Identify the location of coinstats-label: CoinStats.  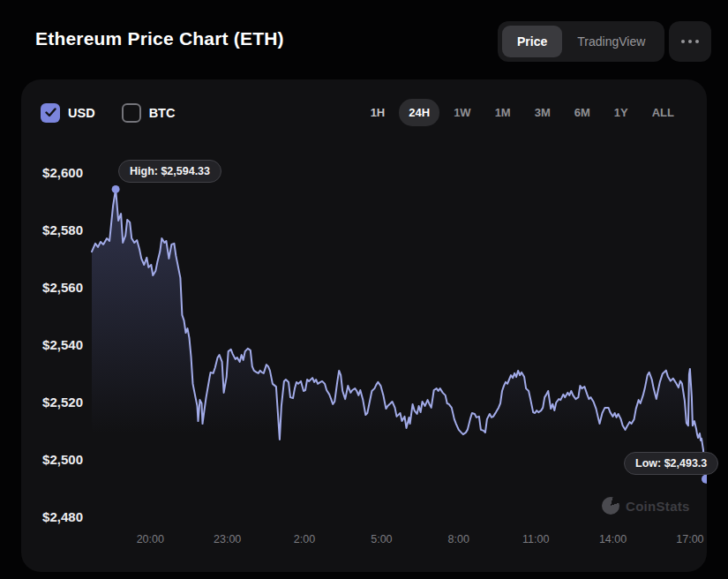
(658, 507).